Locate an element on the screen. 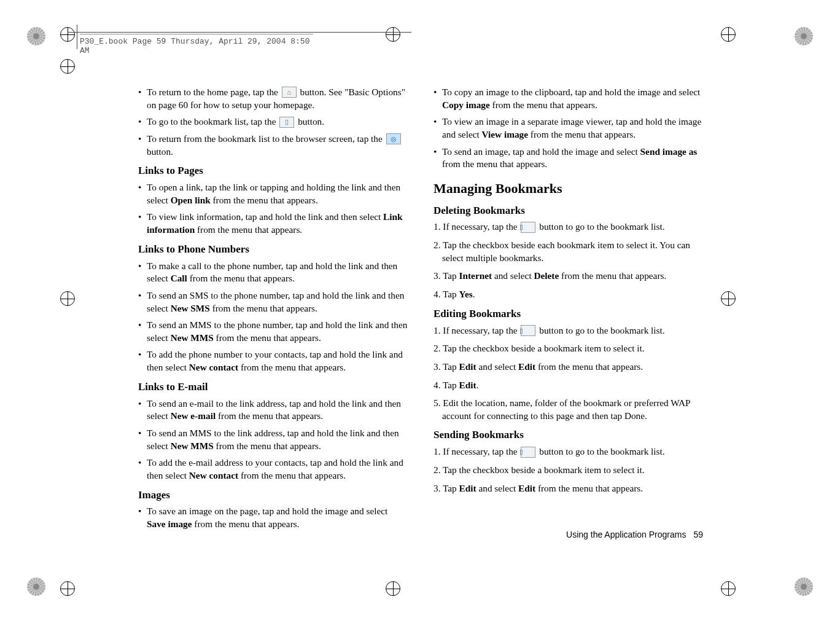 The width and height of the screenshot is (840, 623). list-item: •To send an e-mail to the link address, … is located at coordinates (273, 410).